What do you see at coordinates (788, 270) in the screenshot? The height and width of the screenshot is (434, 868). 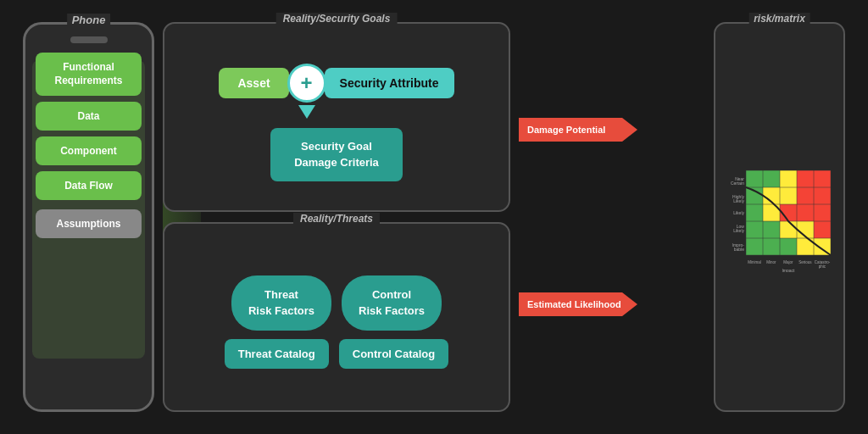 I see `svg-text: Impact` at bounding box center [788, 270].